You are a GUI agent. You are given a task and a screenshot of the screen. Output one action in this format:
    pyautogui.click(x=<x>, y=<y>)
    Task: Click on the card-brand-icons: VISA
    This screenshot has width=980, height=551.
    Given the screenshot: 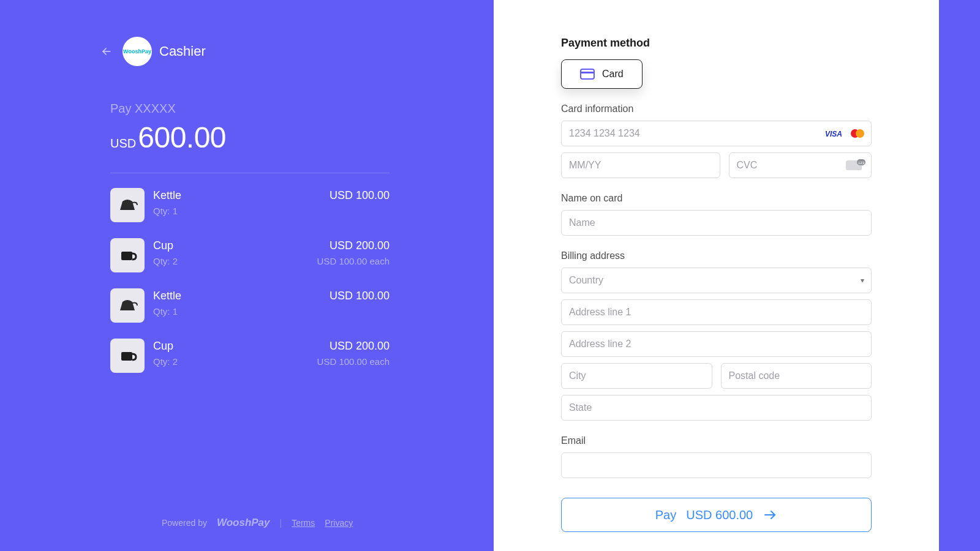 What is the action you would take?
    pyautogui.click(x=845, y=133)
    